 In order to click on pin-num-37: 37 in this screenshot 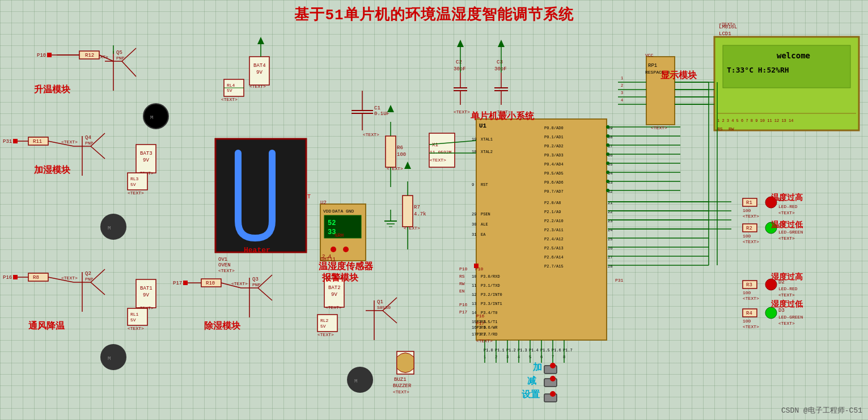, I will do `click(610, 146)`.